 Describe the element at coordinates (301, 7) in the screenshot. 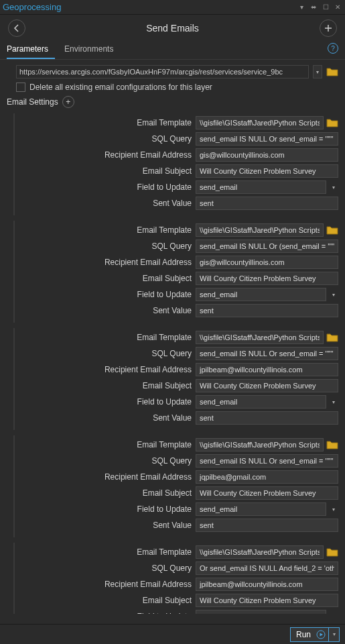

I see `dropdown-icon: ▾` at that location.